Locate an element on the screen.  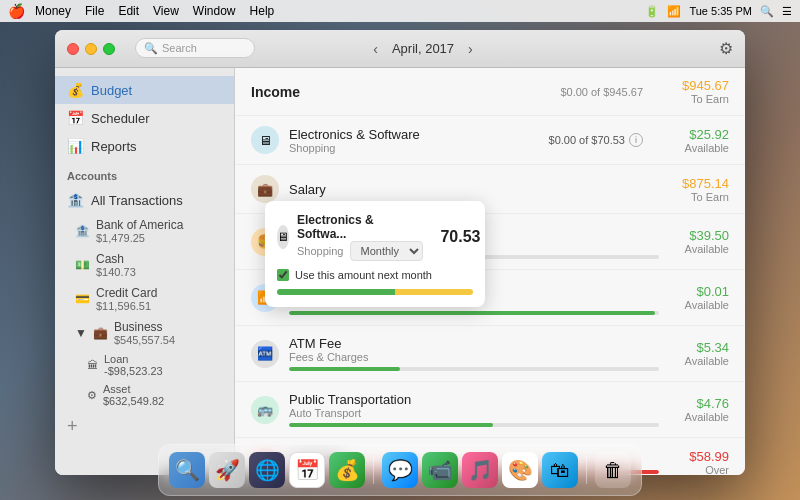
accounts-header: Accounts is located at coordinates (144, 173).